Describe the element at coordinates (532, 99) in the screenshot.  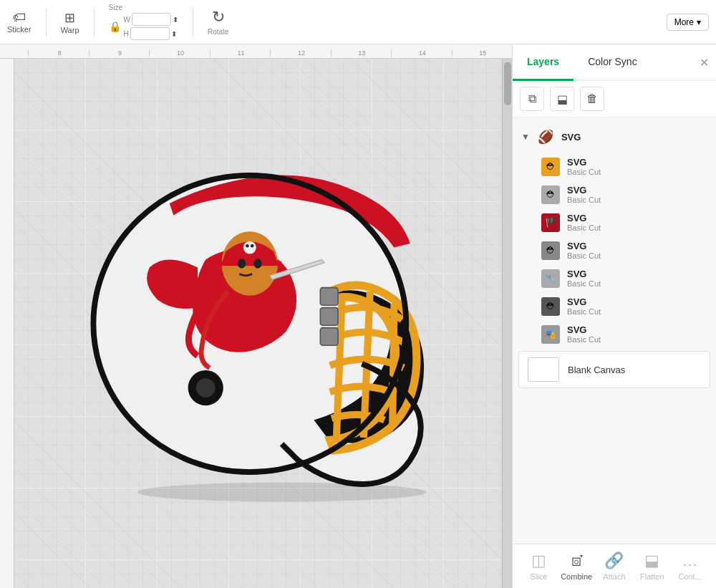
I see `panel-copy-button: ⧉` at that location.